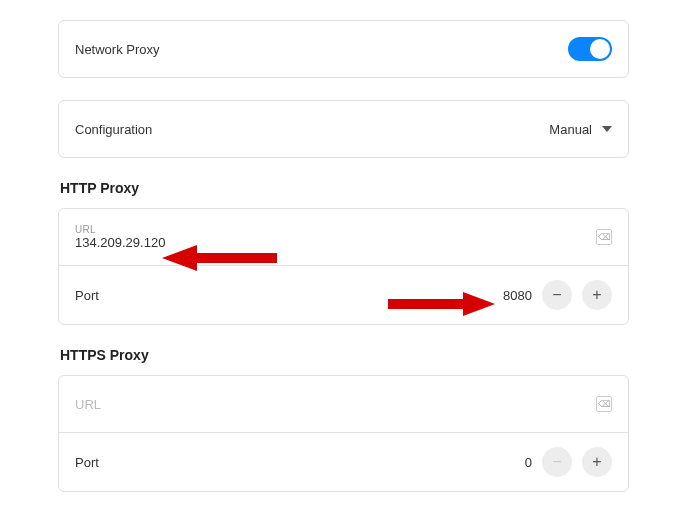  Describe the element at coordinates (597, 462) in the screenshot. I see `https-port-increment: +` at that location.